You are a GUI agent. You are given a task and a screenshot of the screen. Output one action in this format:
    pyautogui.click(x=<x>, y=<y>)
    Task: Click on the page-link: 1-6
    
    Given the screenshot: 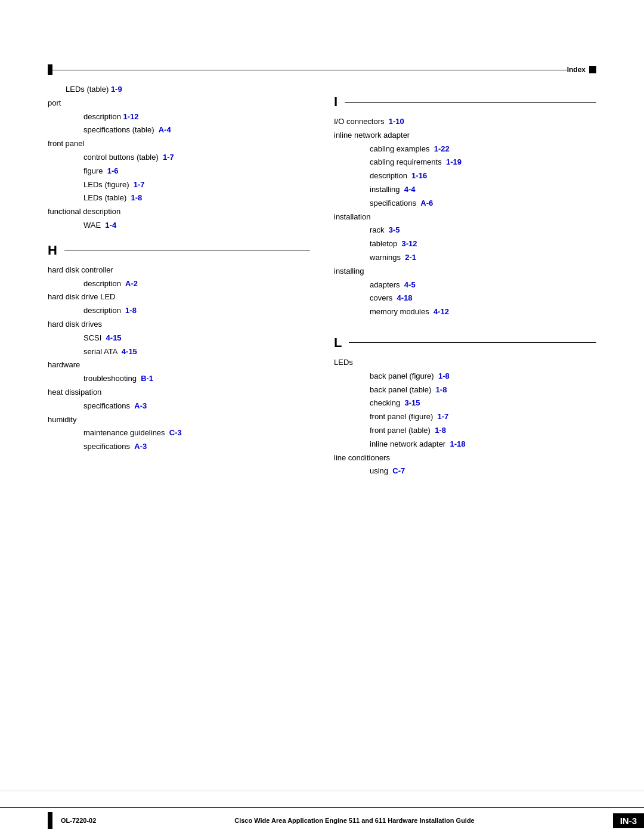 What is the action you would take?
    pyautogui.click(x=113, y=171)
    